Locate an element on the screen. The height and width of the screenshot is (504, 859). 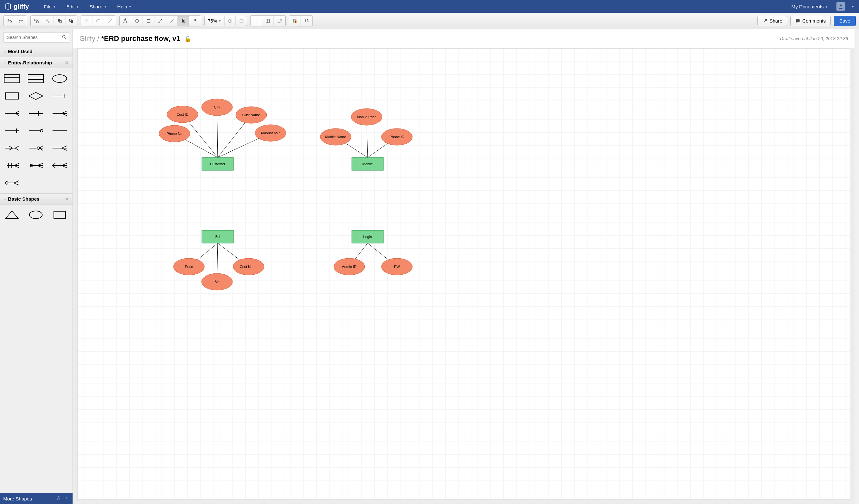
menu-file: File▼ is located at coordinates (50, 7).